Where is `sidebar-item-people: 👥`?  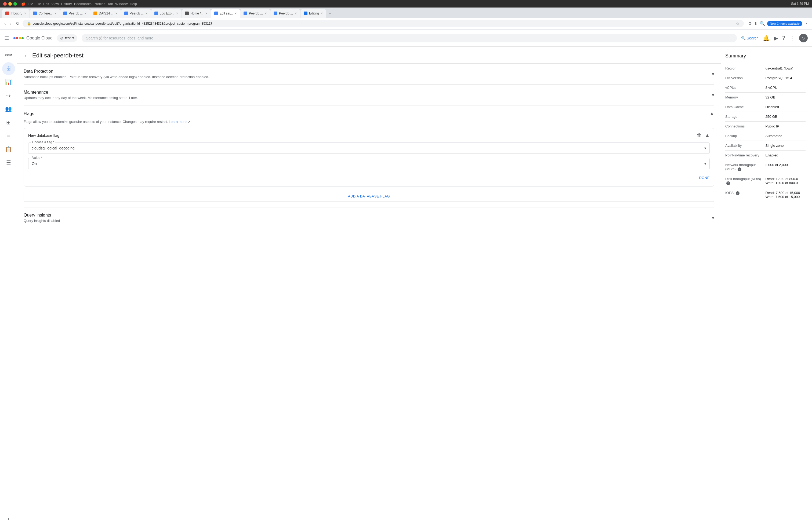 sidebar-item-people: 👥 is located at coordinates (9, 109).